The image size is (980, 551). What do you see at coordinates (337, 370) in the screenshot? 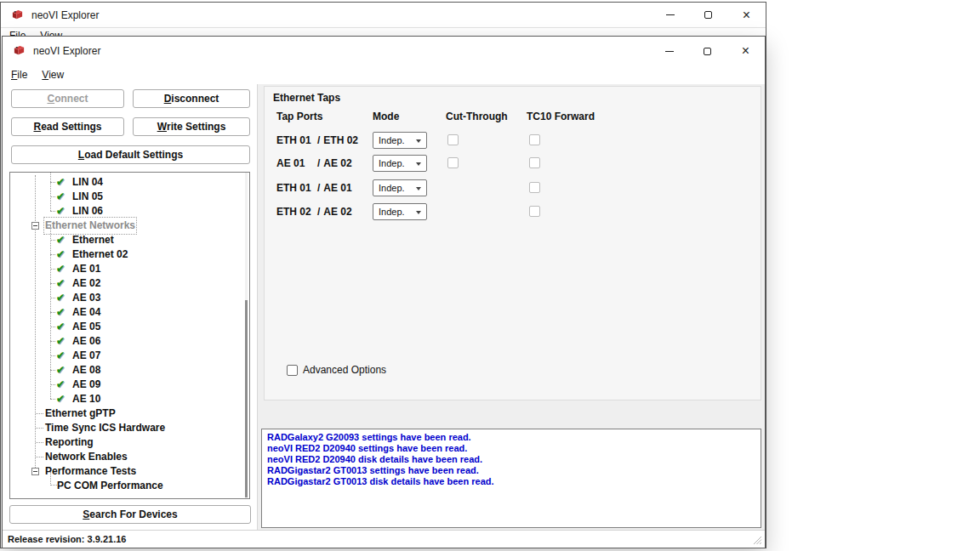
I see `advanced-options: Advanced Options` at bounding box center [337, 370].